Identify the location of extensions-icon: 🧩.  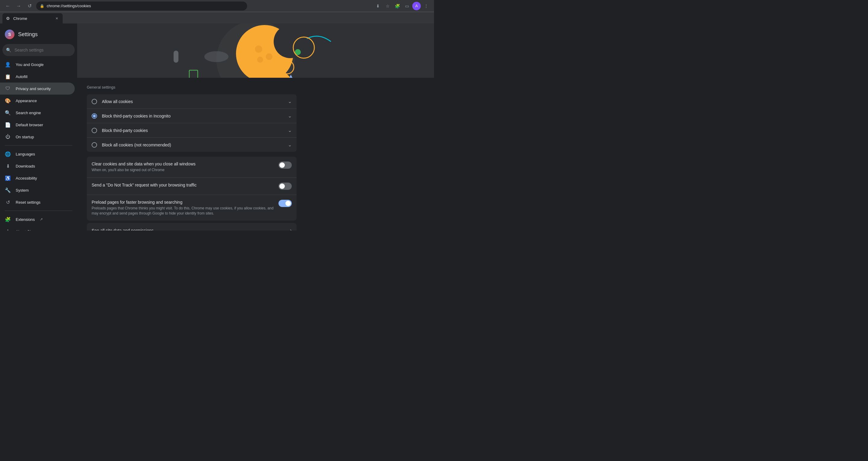
(8, 219).